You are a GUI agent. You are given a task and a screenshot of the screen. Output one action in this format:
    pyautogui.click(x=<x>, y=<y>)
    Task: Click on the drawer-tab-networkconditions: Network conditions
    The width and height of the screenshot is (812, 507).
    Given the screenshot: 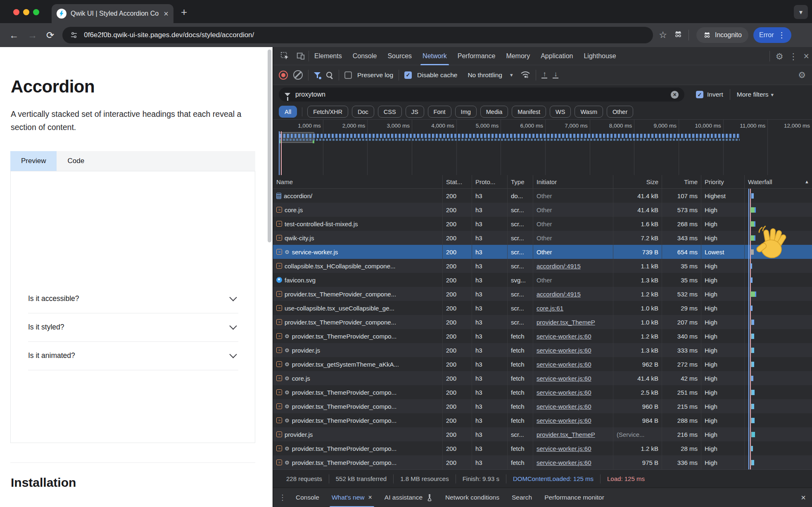 What is the action you would take?
    pyautogui.click(x=472, y=498)
    